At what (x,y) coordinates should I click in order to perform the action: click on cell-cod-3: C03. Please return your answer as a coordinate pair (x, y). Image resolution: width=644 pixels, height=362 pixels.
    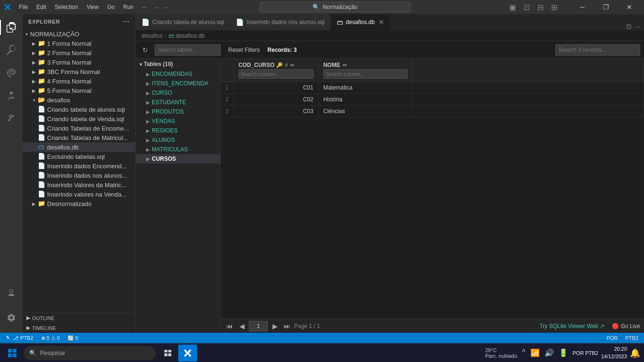
    Looking at the image, I should click on (276, 111).